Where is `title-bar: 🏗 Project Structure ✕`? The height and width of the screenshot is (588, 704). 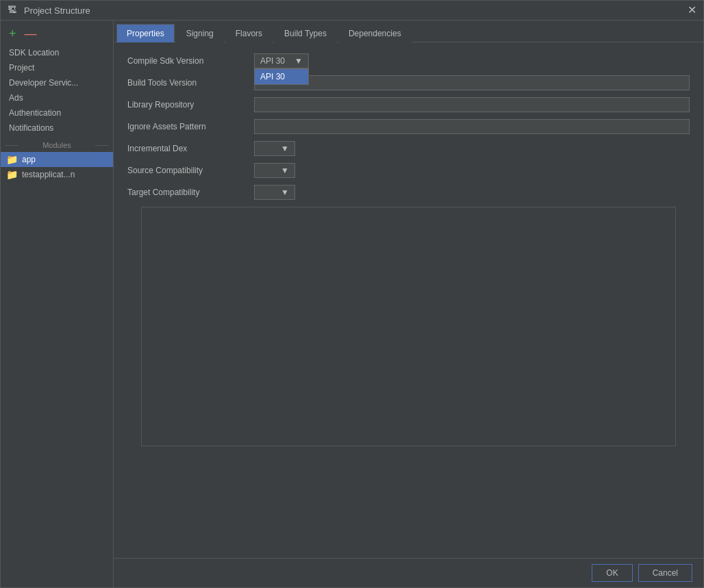 title-bar: 🏗 Project Structure ✕ is located at coordinates (352, 11).